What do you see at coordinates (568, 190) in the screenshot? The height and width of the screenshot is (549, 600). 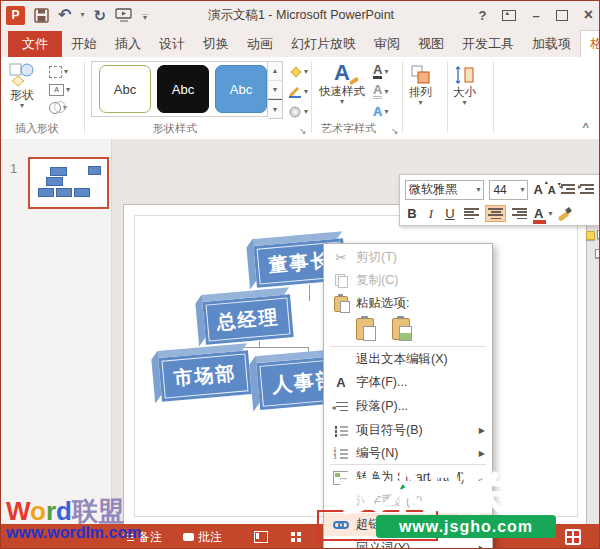 I see `decrease-indent-icon` at bounding box center [568, 190].